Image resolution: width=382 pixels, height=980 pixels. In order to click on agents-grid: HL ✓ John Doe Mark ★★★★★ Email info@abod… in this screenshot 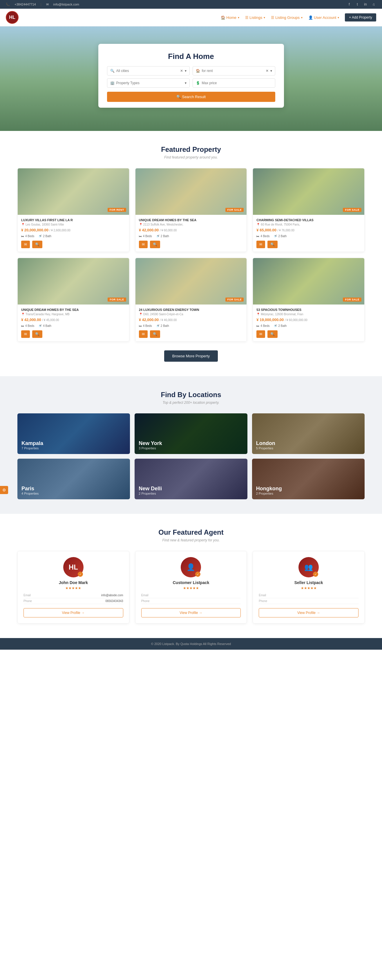, I will do `click(191, 587)`.